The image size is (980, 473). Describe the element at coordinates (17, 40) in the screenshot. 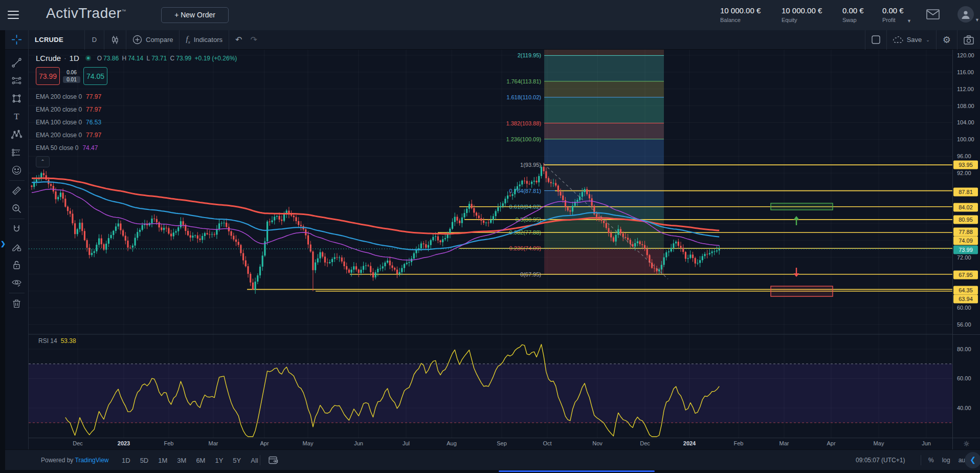

I see `crosshair-tool-button` at that location.